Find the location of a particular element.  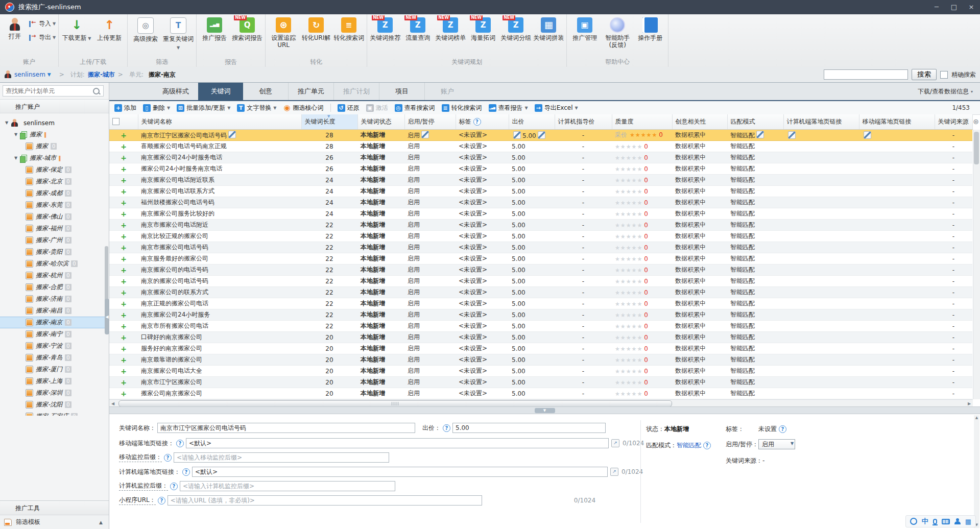

sidebar-section-tools: 推广工具 is located at coordinates (54, 508).